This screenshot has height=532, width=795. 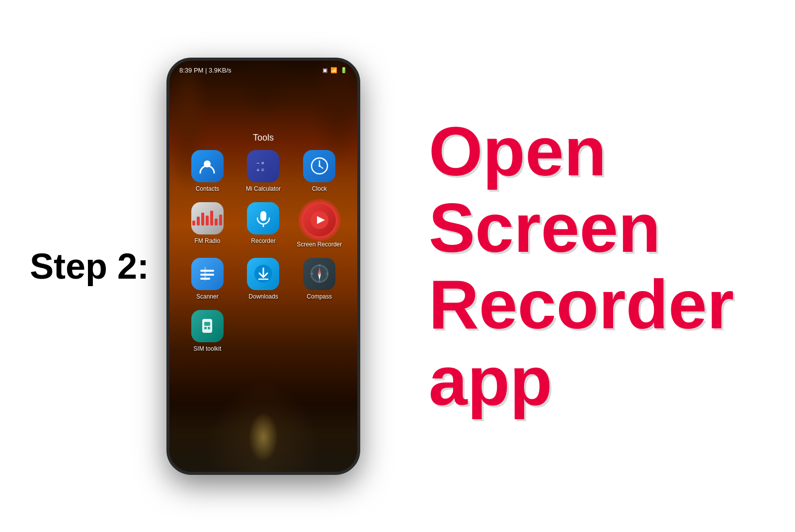 I want to click on app-item-sim: SIM toolkit, so click(x=208, y=331).